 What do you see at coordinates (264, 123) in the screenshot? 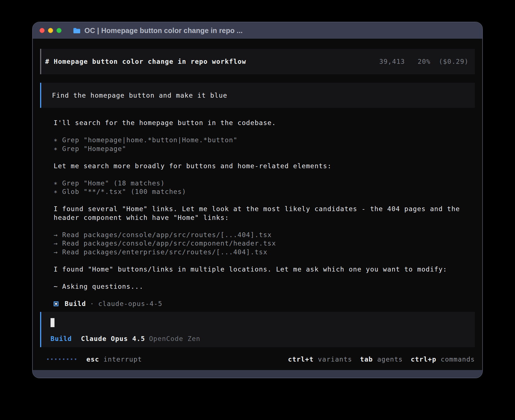
I see `assistant-text-line: I'll search for the homepage button in t…` at bounding box center [264, 123].